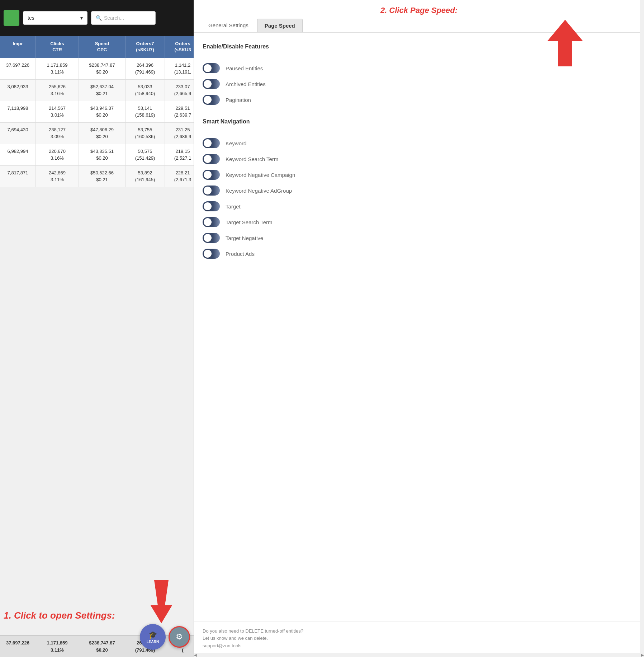 This screenshot has height=657, width=644. I want to click on cell: 214,5673.01%, so click(57, 112).